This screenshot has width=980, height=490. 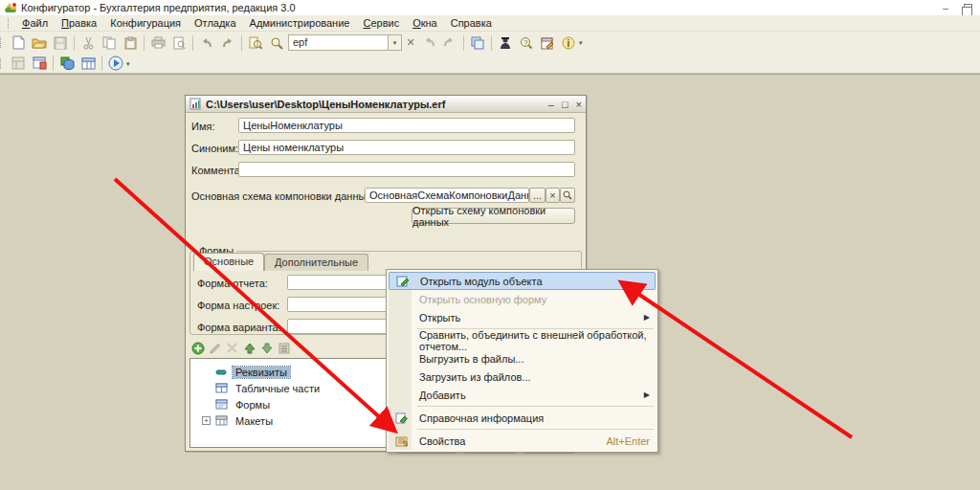 What do you see at coordinates (551, 104) in the screenshot?
I see `dialog-minimize-button: –` at bounding box center [551, 104].